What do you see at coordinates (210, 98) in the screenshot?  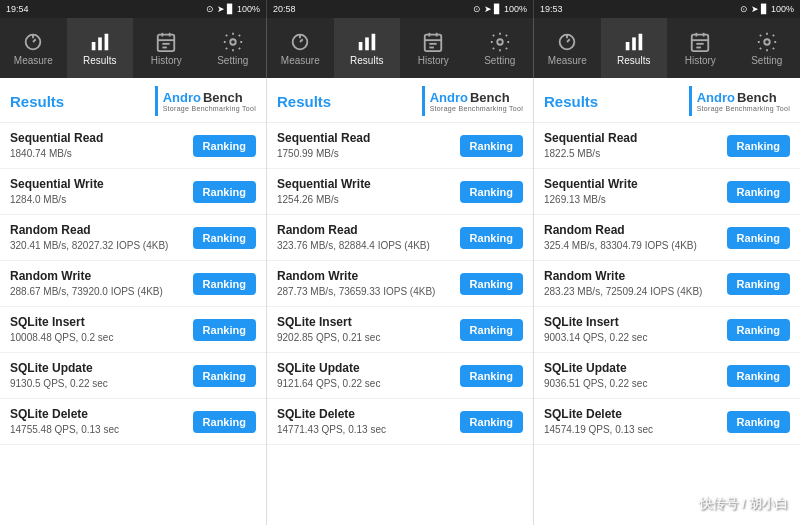 I see `brand-name-1: AndroBench` at bounding box center [210, 98].